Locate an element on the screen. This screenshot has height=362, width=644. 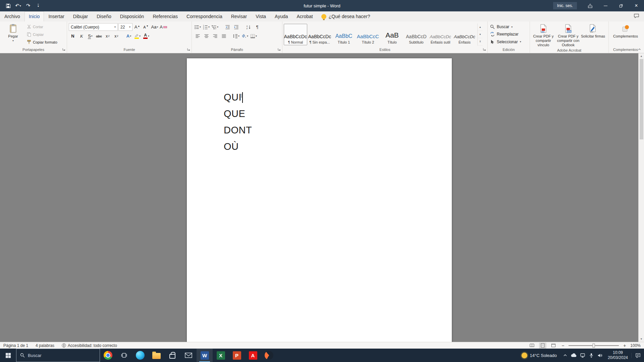
clipboard-dialog-launcher is located at coordinates (64, 49).